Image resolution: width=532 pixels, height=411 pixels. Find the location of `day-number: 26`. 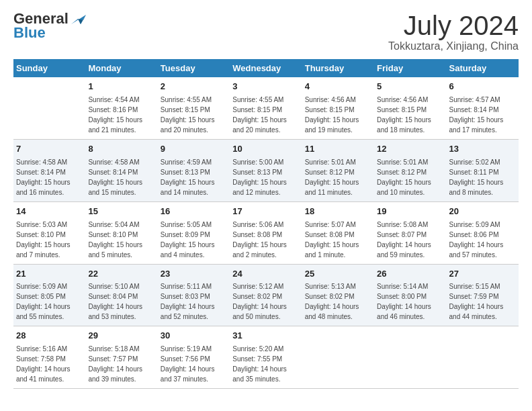

day-number: 26 is located at coordinates (410, 274).